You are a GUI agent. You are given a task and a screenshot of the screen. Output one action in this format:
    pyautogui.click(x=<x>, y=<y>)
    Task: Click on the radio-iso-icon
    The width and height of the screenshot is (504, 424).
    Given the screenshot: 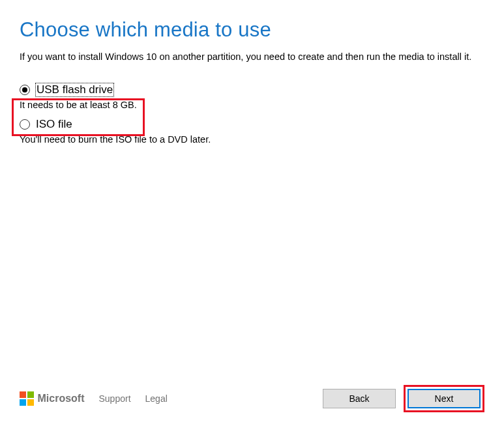 What is the action you would take?
    pyautogui.click(x=25, y=124)
    